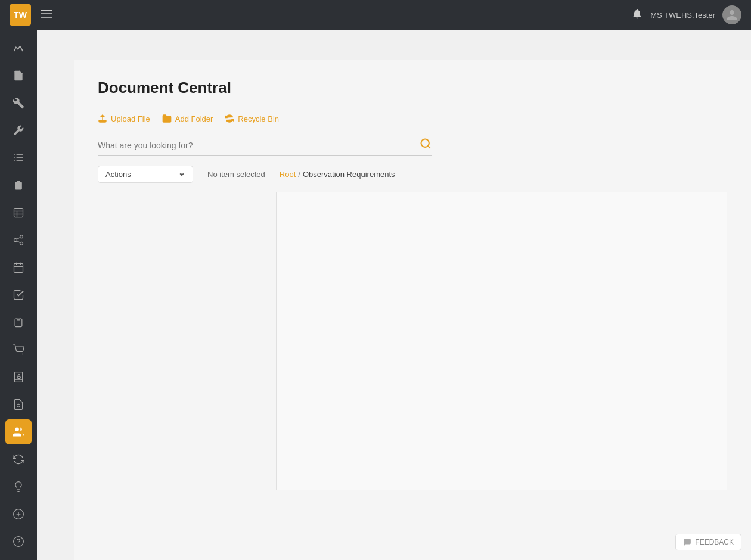 The width and height of the screenshot is (751, 560). What do you see at coordinates (18, 76) in the screenshot?
I see `sidebar-item-doc-lock` at bounding box center [18, 76].